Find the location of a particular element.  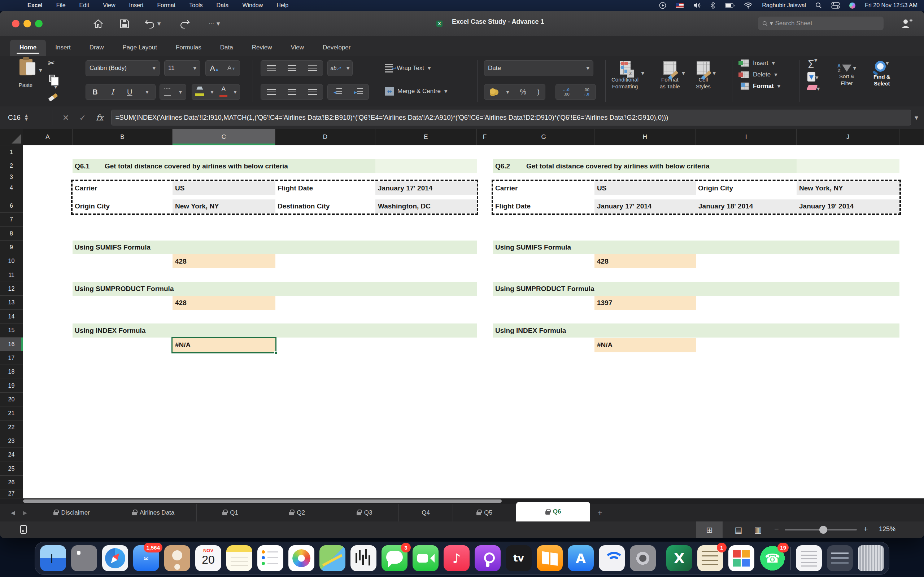

row-header-27: 27 is located at coordinates (11, 494).